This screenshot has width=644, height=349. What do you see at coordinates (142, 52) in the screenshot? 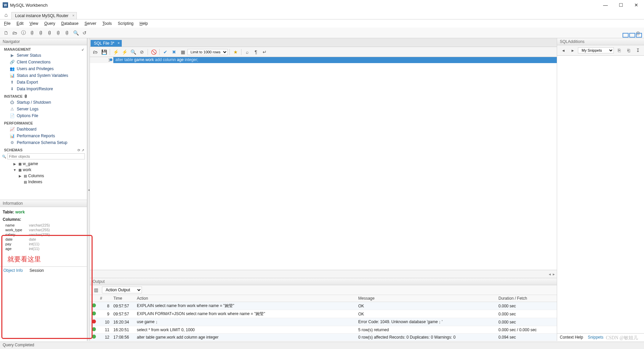
I see `stop-icon: ⊘` at bounding box center [142, 52].